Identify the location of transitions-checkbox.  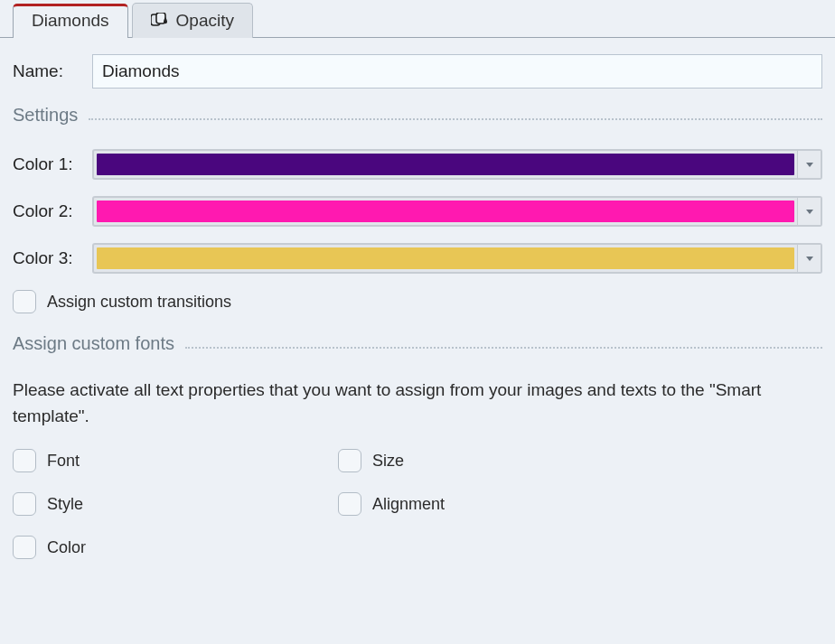
(24, 302).